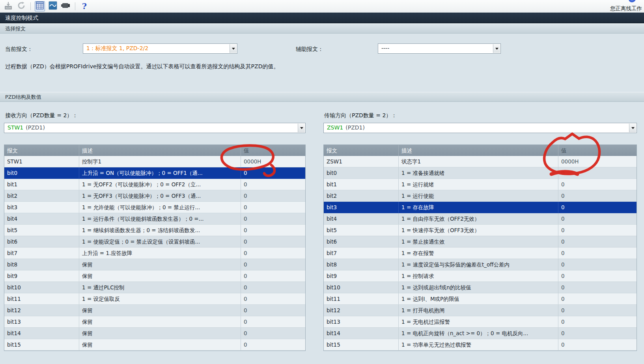 The width and height of the screenshot is (644, 364). Describe the element at coordinates (480, 173) in the screenshot. I see `table-row: bit01 = 准备接通就绪0` at that location.